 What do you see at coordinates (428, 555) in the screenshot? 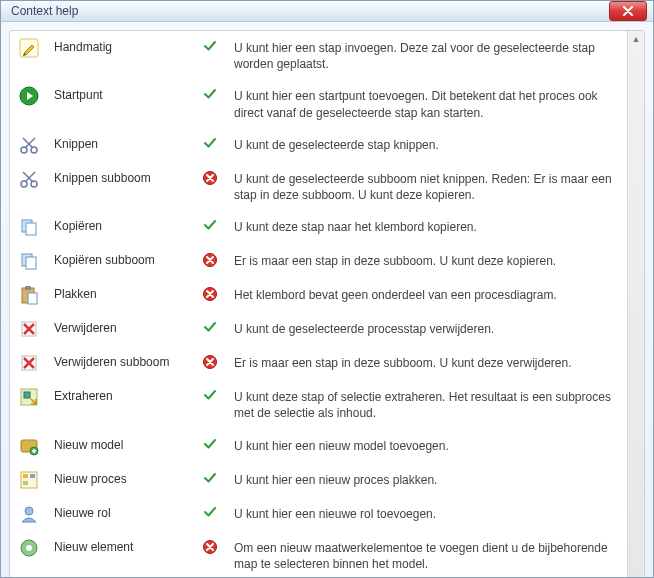
I see `row-description: Om een nieuw maatwerkelementoe te voegen…` at bounding box center [428, 555].